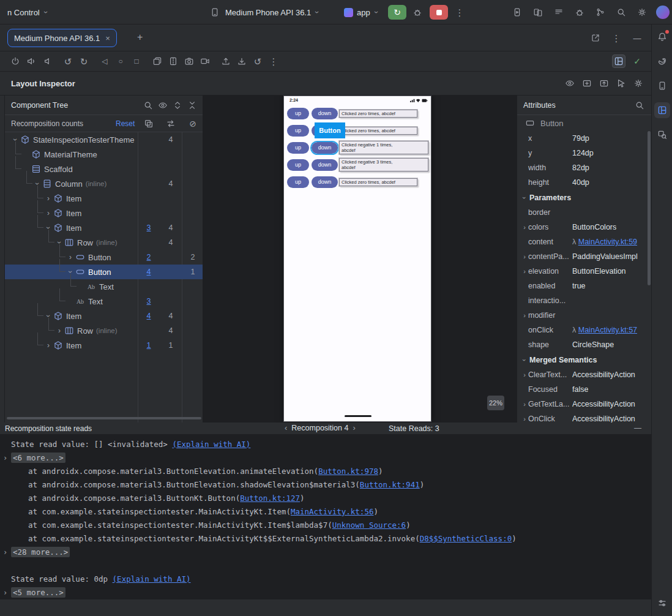 Image resolution: width=672 pixels, height=616 pixels. Describe the element at coordinates (584, 286) in the screenshot. I see `attribute-row: enabledtrue` at that location.